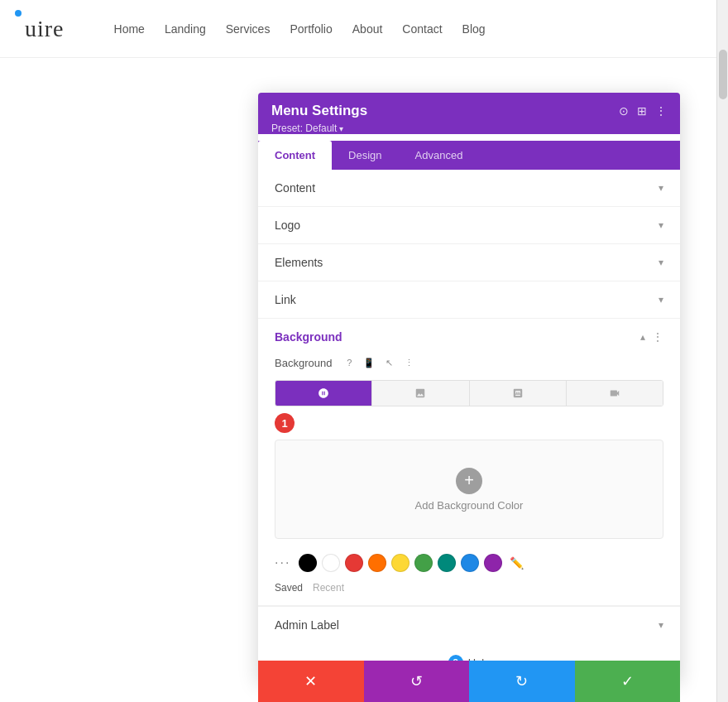 The image size is (728, 702). I want to click on swatch-white, so click(331, 563).